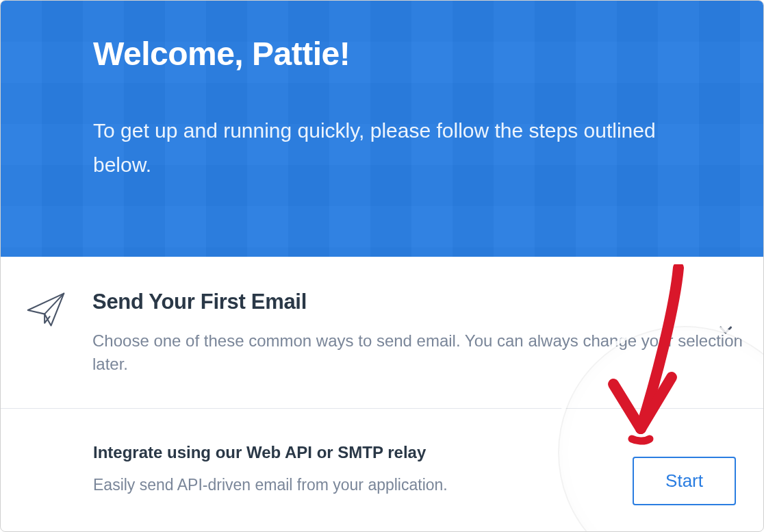  I want to click on option-title: Integrate using our Web API or SMTP rela…, so click(382, 453).